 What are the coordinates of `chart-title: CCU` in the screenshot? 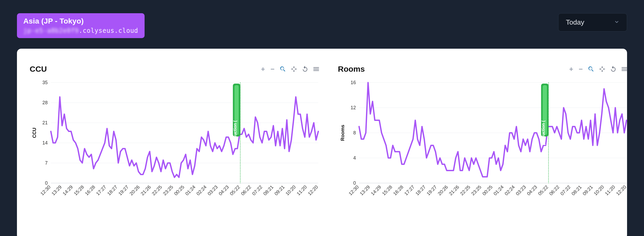 It's located at (38, 69).